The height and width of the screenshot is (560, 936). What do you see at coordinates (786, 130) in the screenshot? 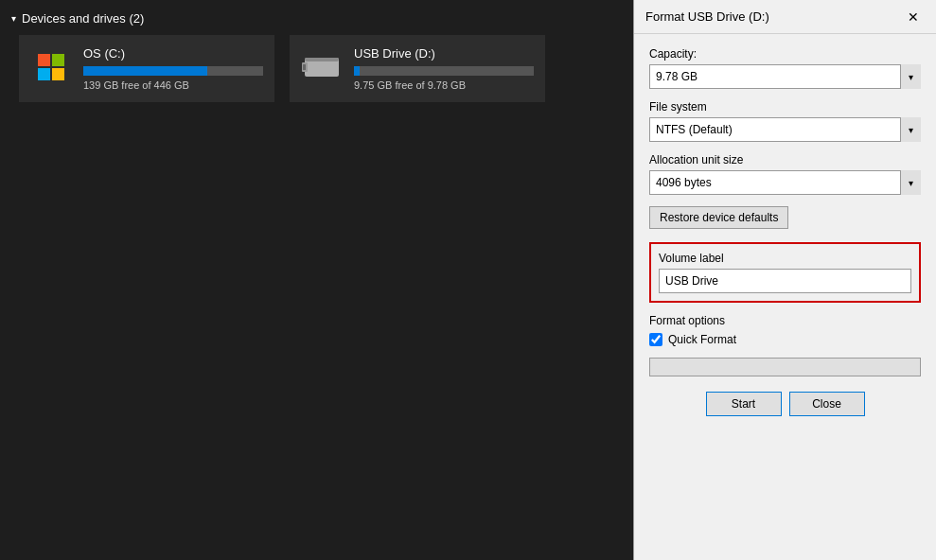
I see `filesystem-select: NTFS (Default) FAT32 exFAT` at bounding box center [786, 130].